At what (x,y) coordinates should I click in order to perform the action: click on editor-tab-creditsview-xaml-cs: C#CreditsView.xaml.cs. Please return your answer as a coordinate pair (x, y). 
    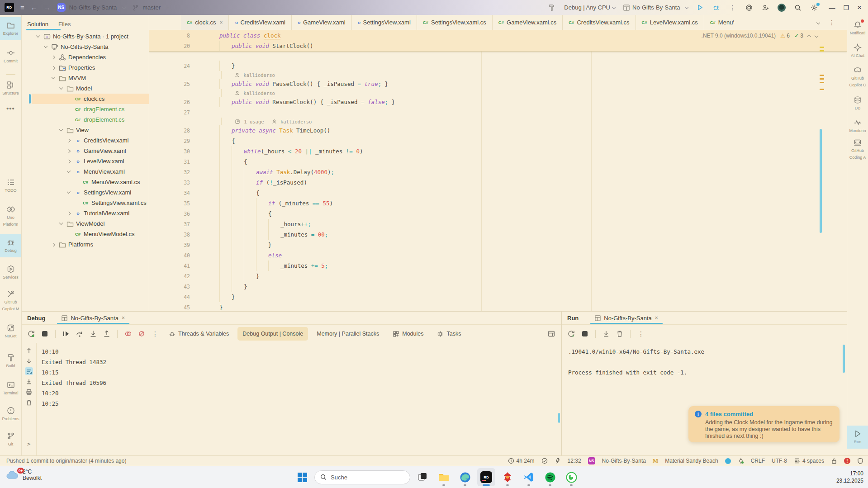
    Looking at the image, I should click on (599, 23).